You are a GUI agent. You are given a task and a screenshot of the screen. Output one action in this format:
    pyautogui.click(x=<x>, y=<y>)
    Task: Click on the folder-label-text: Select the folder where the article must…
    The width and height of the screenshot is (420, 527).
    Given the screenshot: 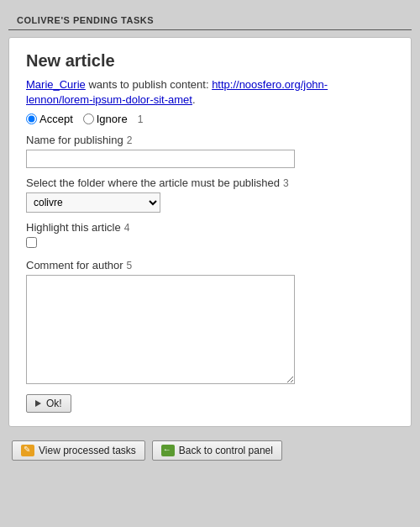 What is the action you would take?
    pyautogui.click(x=153, y=183)
    